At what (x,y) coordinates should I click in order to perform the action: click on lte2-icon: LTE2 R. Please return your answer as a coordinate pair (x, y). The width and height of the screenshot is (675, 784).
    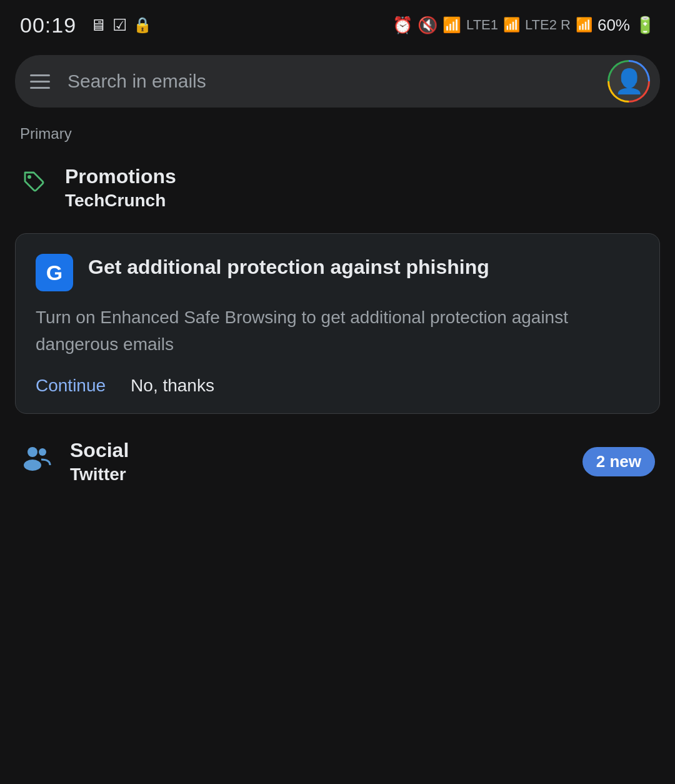
    Looking at the image, I should click on (548, 25).